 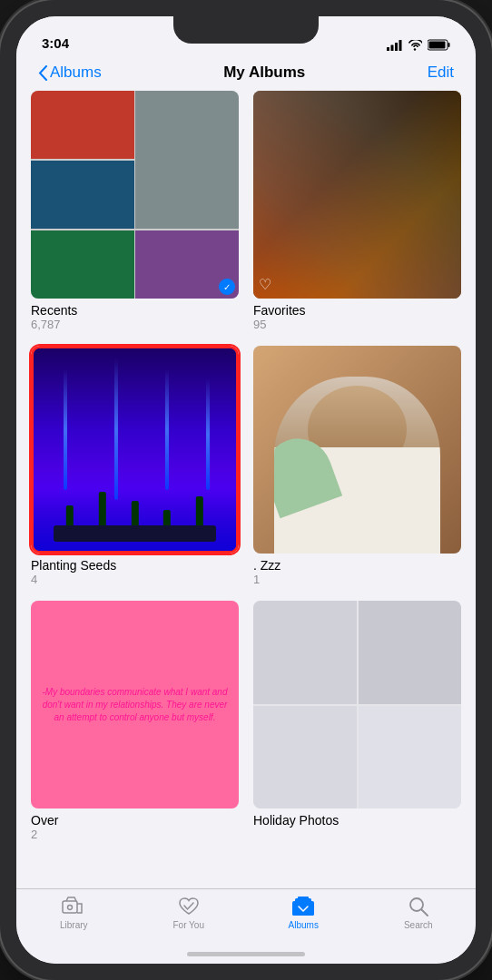 What do you see at coordinates (358, 704) in the screenshot?
I see `holiday-image` at bounding box center [358, 704].